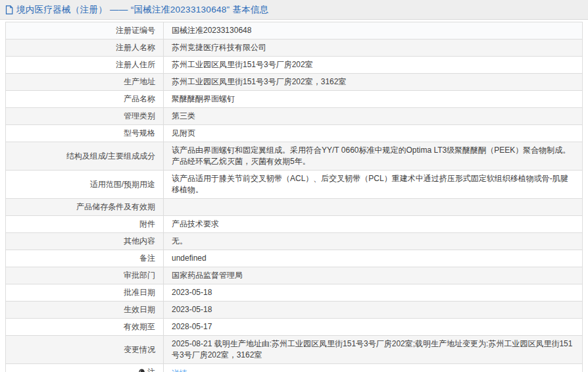  Describe the element at coordinates (85, 350) in the screenshot. I see `row-label: 变更情况` at that location.